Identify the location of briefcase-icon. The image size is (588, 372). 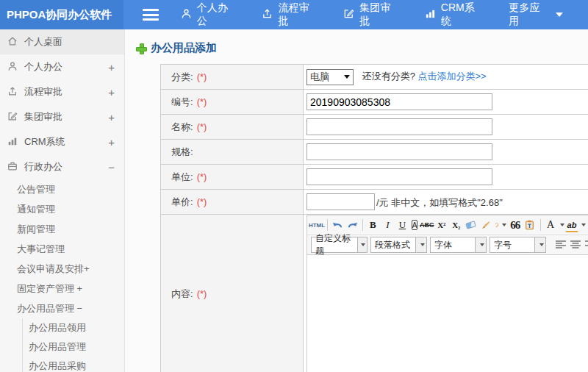
(12, 168).